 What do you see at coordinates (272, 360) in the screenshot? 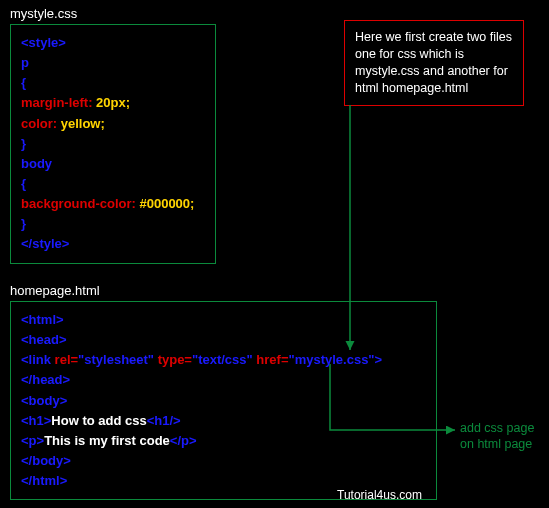
I see `code: href=` at bounding box center [272, 360].